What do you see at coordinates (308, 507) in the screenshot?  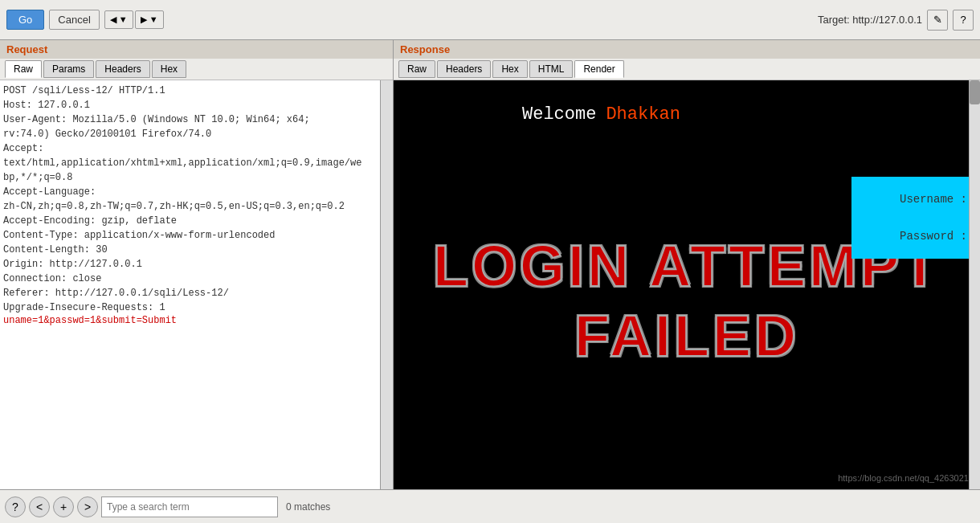 I see `match-count: 0 matches` at bounding box center [308, 507].